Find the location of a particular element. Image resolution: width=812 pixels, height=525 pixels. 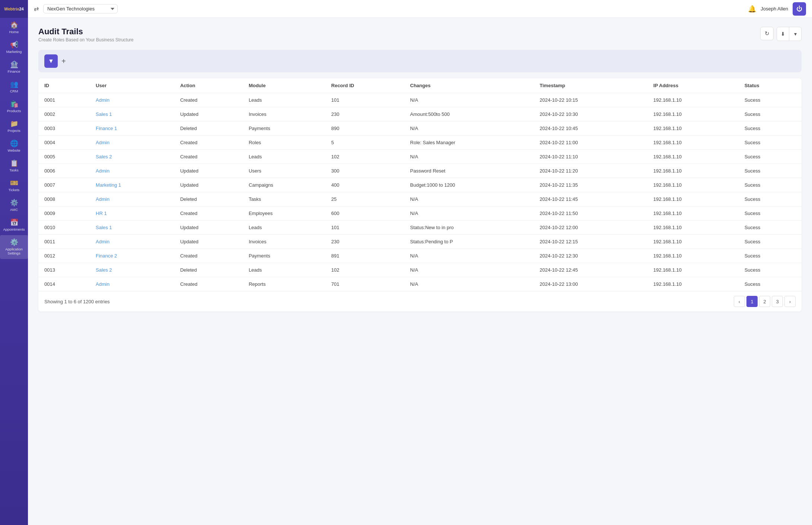

sidebar-item-marketing: 📢 Marketing is located at coordinates (14, 48).